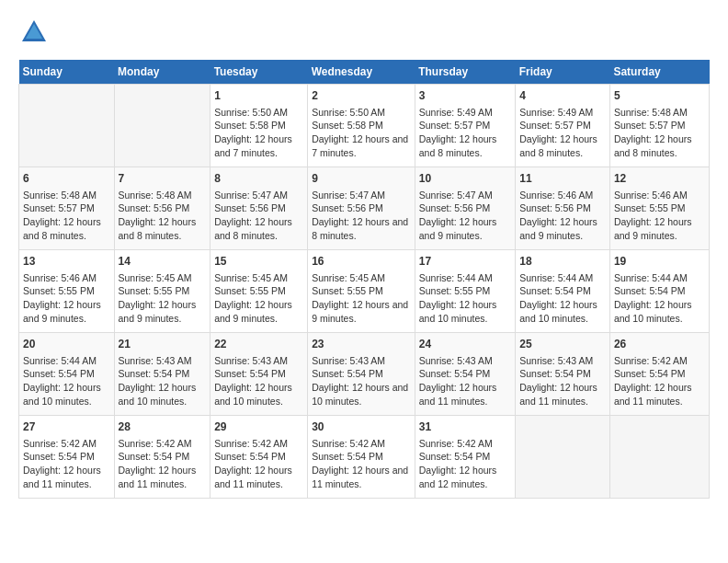  Describe the element at coordinates (364, 209) in the screenshot. I see `calendar-week-row: 6Sunrise: 5:48 AMSunset: 5:57 PMDaylight…` at that location.